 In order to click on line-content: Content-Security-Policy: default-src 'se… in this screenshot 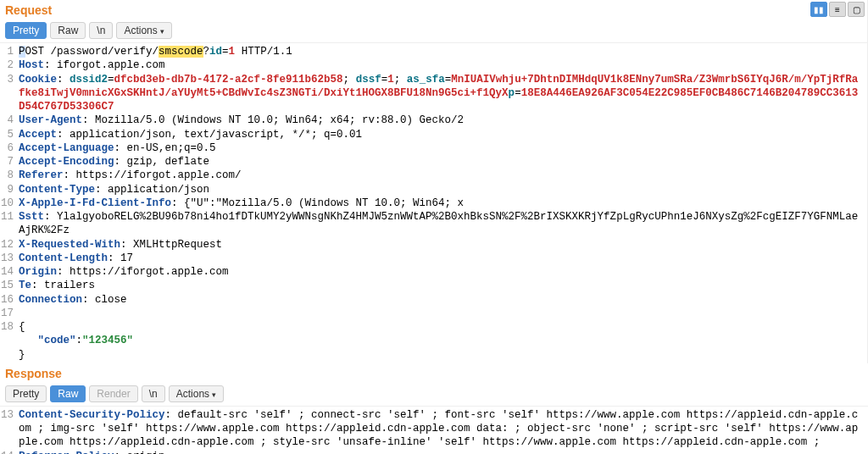, I will do `click(443, 429)`.